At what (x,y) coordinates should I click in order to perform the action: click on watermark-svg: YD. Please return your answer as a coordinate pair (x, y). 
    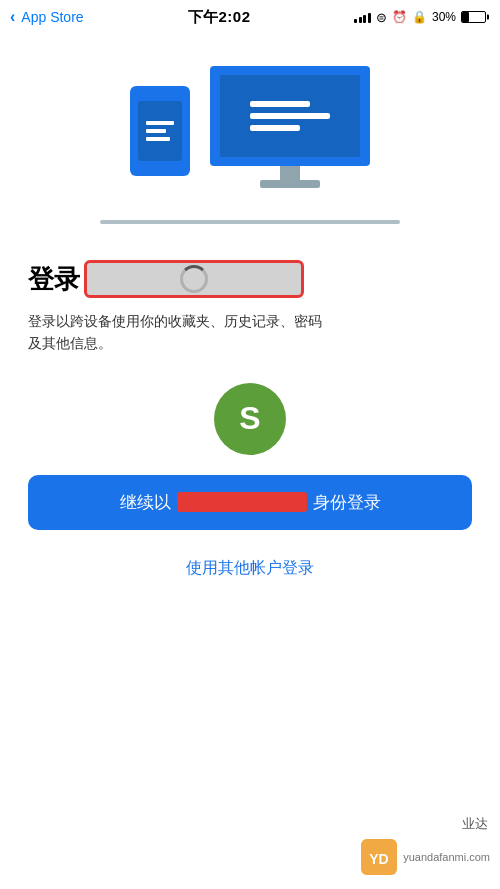
    Looking at the image, I should click on (379, 857).